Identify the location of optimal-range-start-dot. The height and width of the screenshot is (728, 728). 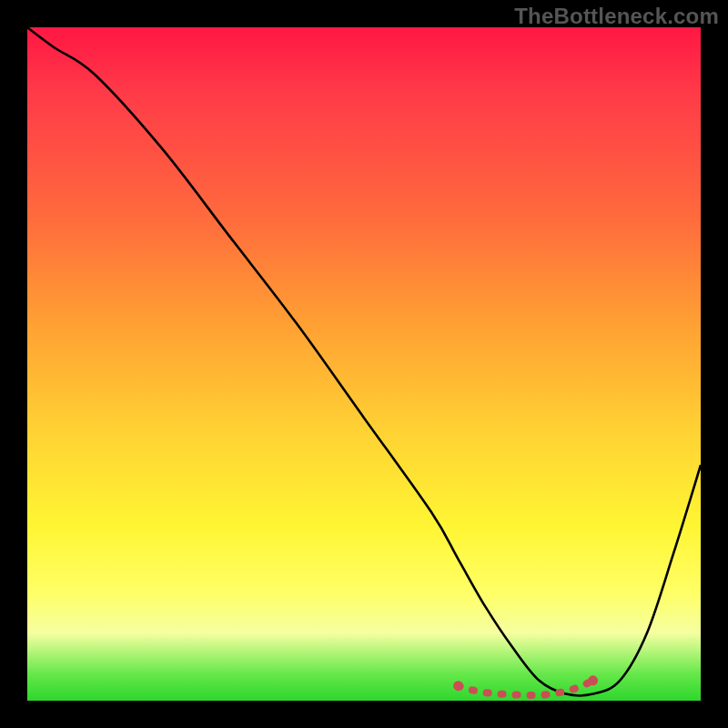
(459, 686).